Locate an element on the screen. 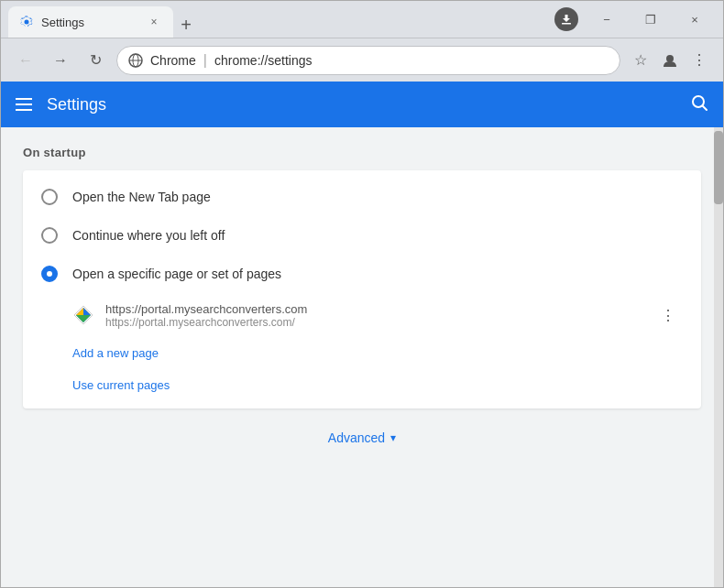  tab-favicon-icon is located at coordinates (27, 22).